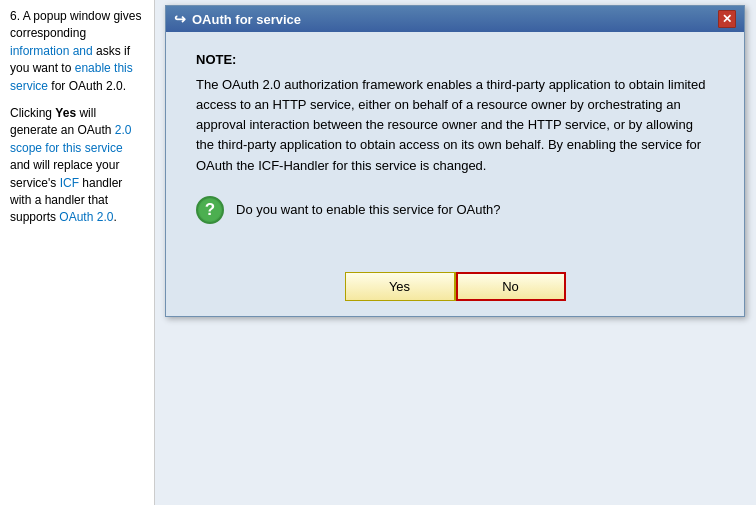 The width and height of the screenshot is (756, 505). I want to click on sidebar-link-oauth2: OAuth 2.0, so click(86, 217).